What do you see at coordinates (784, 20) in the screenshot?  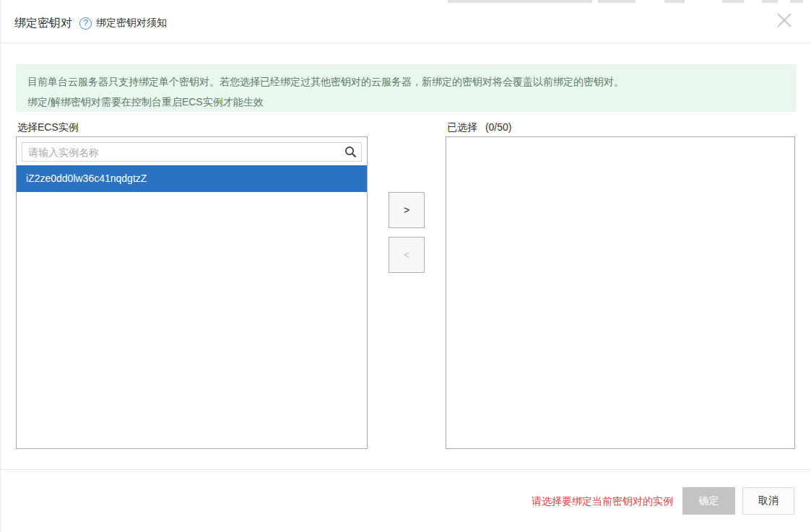 I see `close-icon` at bounding box center [784, 20].